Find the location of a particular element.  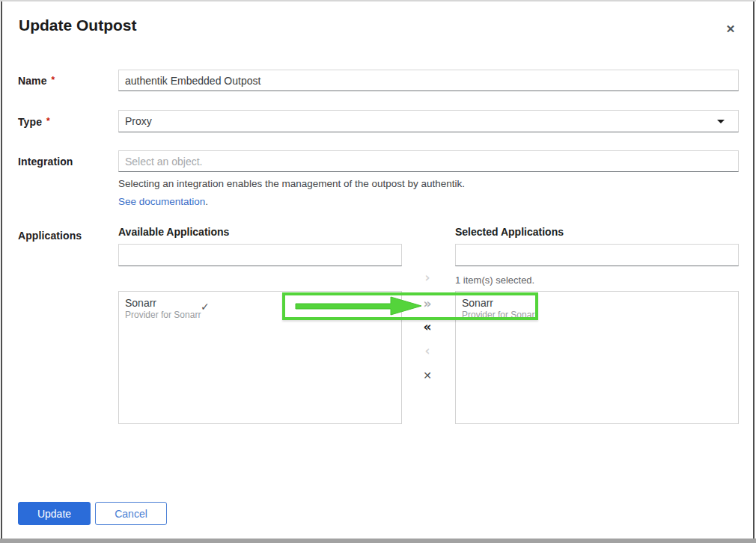

selected-applications-header: Selected Applications is located at coordinates (509, 232).